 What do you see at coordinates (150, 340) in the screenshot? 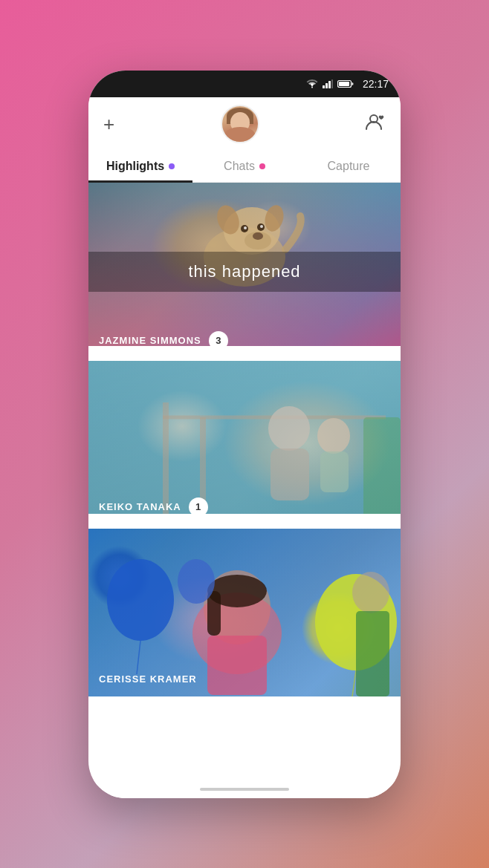
I see `card-name-1: JAZMINE SIMMONS` at bounding box center [150, 340].